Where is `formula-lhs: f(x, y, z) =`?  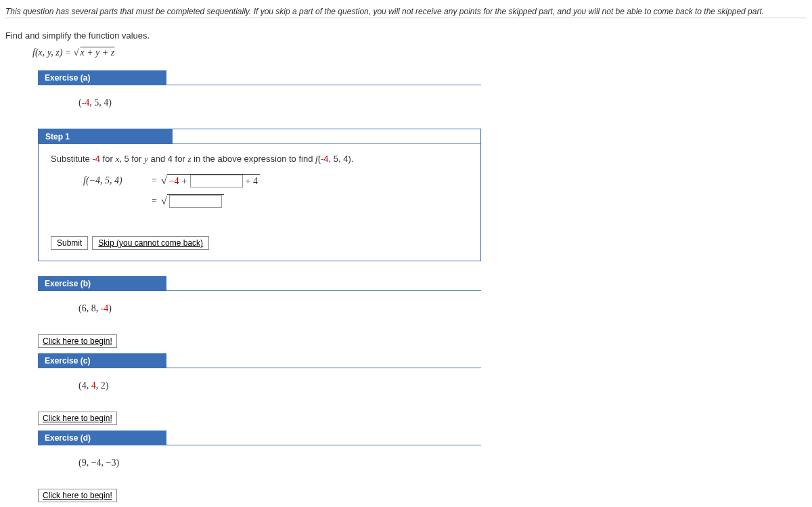 formula-lhs: f(x, y, z) = is located at coordinates (53, 53).